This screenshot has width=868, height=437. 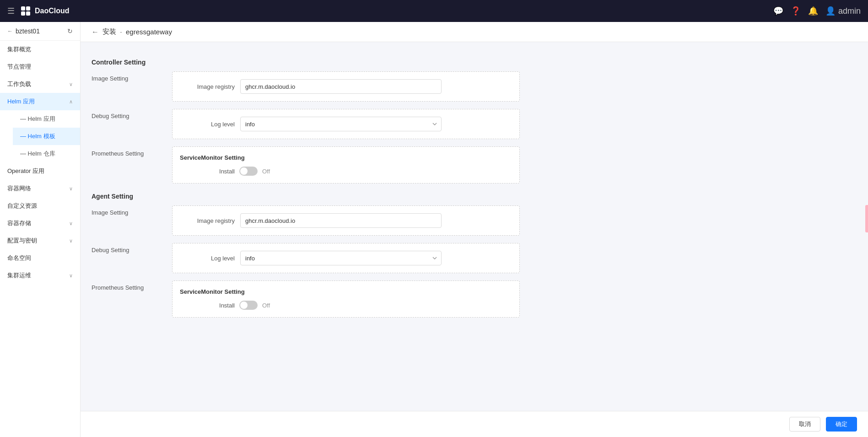 I want to click on sidebar-item-cluster-ops: 集群运维 ∨, so click(x=40, y=275).